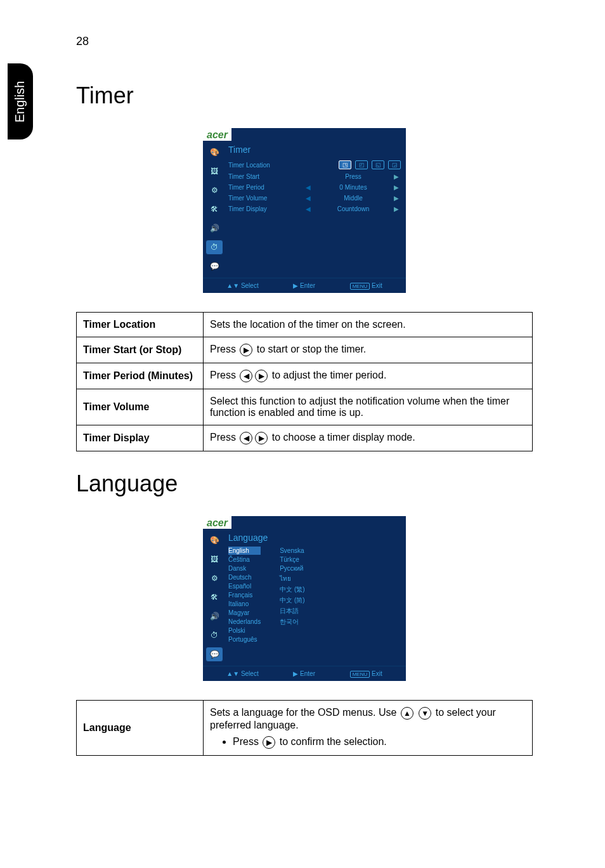  Describe the element at coordinates (379, 742) in the screenshot. I see `bullet-item: Press ▶ to confirm the selection.` at that location.